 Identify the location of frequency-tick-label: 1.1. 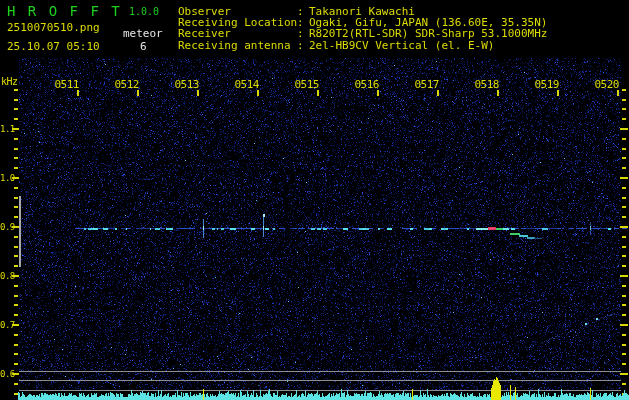
(6, 129).